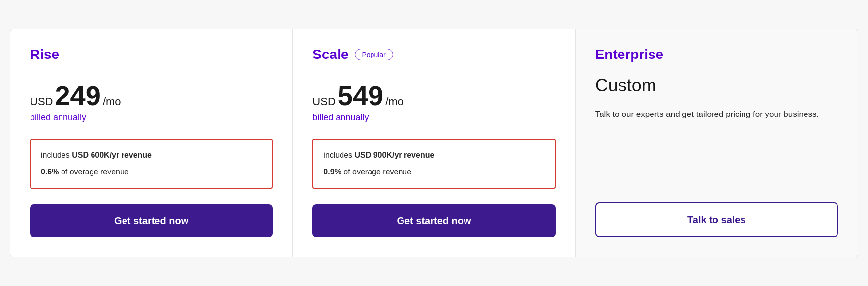  I want to click on feature-highlight-scale-1: 0.9% of overage revenue, so click(367, 172).